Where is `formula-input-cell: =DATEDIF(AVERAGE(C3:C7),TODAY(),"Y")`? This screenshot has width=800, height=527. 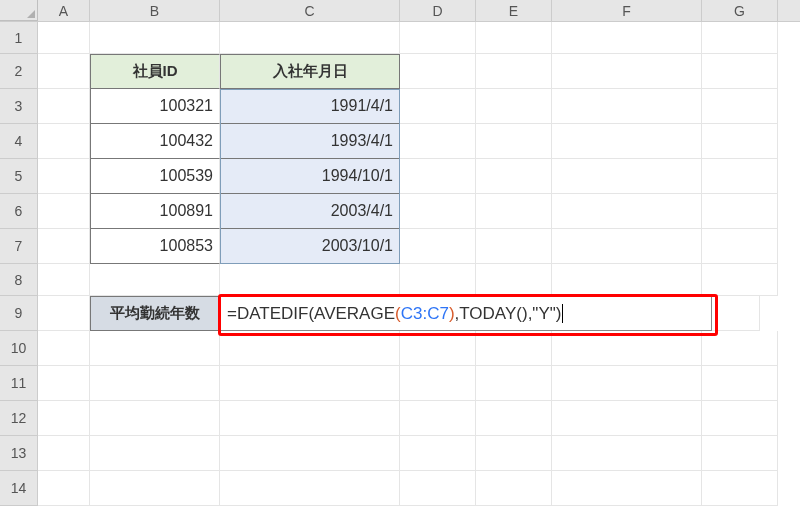 formula-input-cell: =DATEDIF(AVERAGE(C3:C7),TODAY(),"Y") is located at coordinates (466, 314).